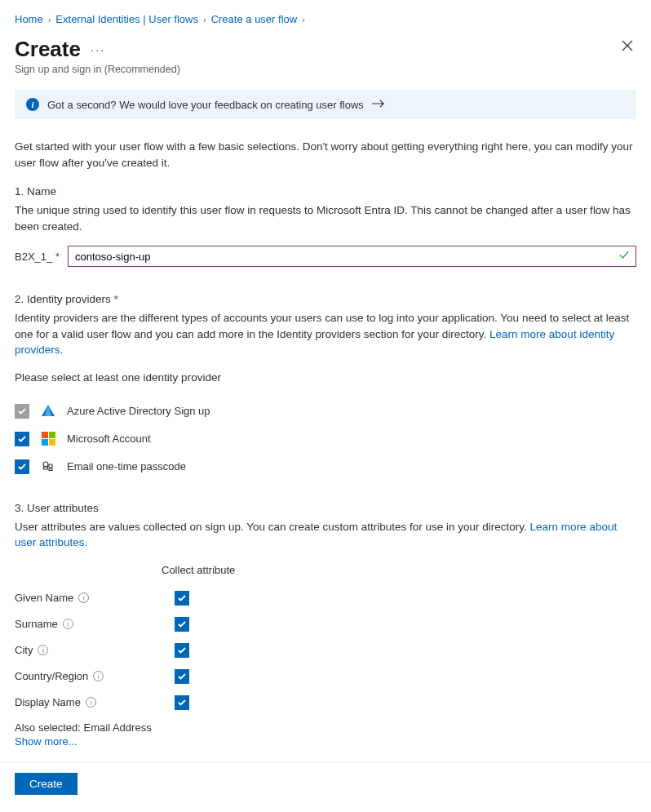 This screenshot has height=812, width=651. What do you see at coordinates (379, 104) in the screenshot?
I see `arrow-right-icon` at bounding box center [379, 104].